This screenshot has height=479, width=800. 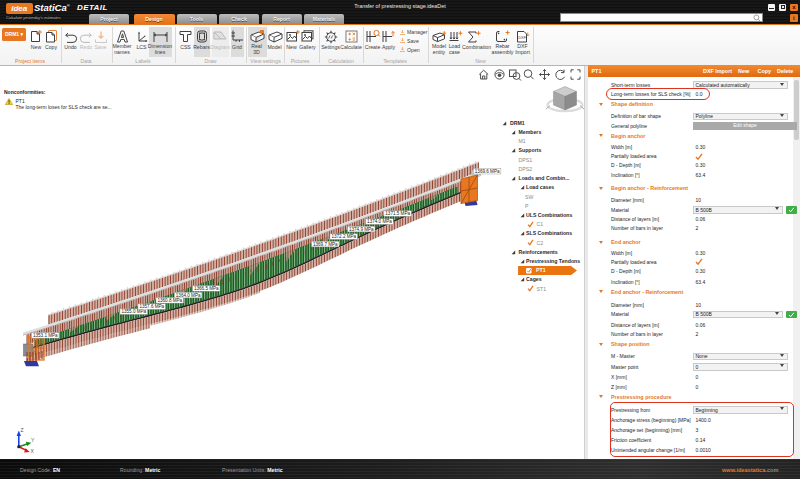 I want to click on svg-text: 1355.0 MPa, so click(x=134, y=312).